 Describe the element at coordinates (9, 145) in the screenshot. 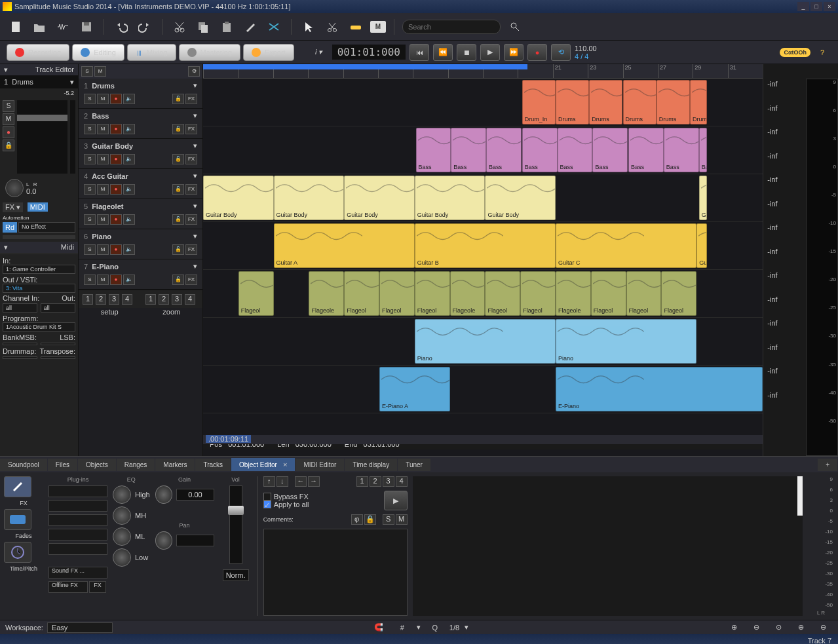

I see `monitor-button: 🔒` at that location.